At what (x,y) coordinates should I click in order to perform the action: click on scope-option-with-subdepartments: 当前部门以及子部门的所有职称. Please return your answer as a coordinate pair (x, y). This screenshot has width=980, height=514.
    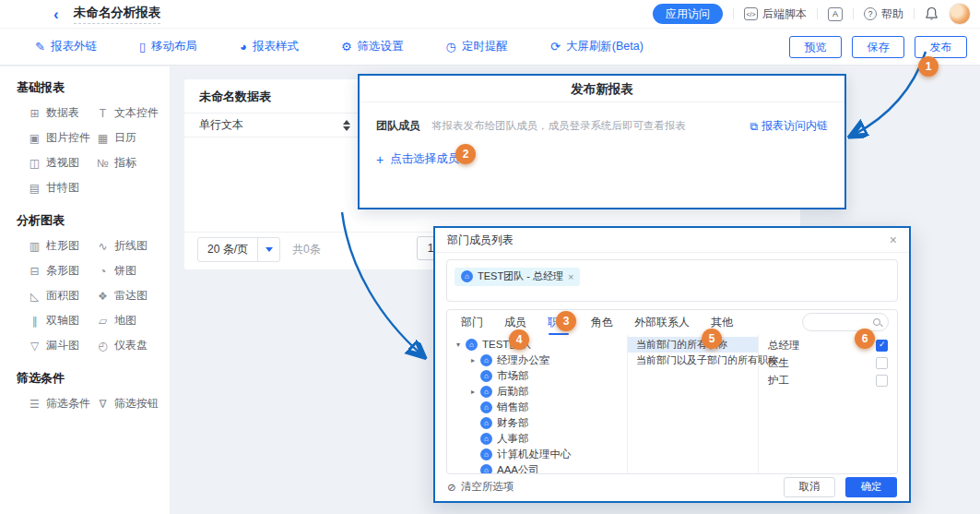
    Looking at the image, I should click on (693, 360).